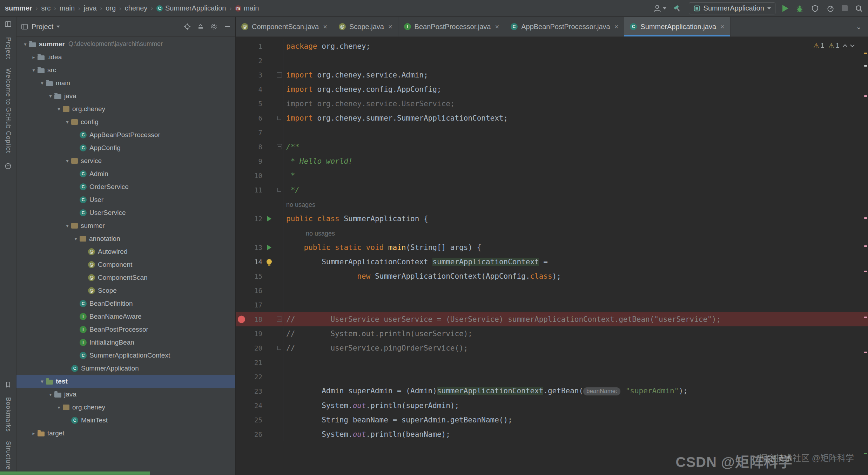  I want to click on project-panel-title: Project, so click(42, 27).